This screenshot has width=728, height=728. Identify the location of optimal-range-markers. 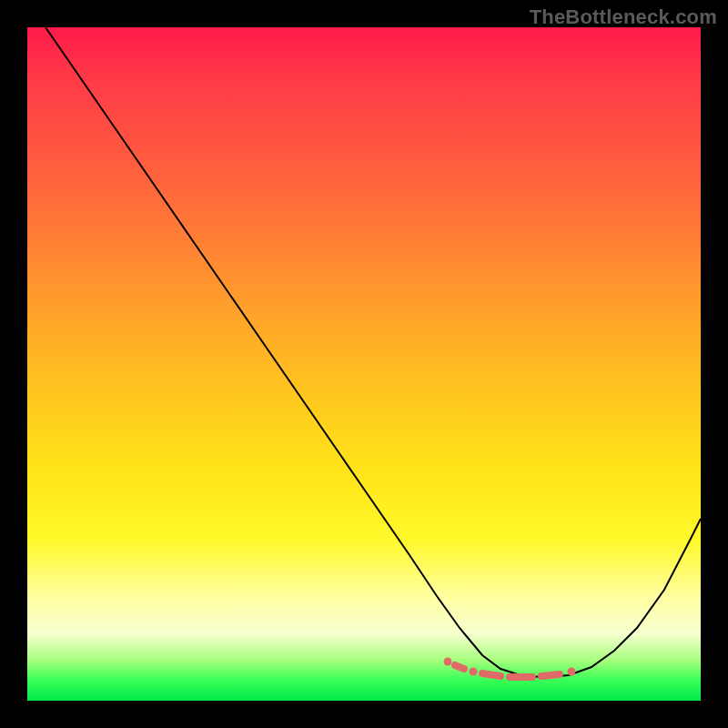
(510, 668).